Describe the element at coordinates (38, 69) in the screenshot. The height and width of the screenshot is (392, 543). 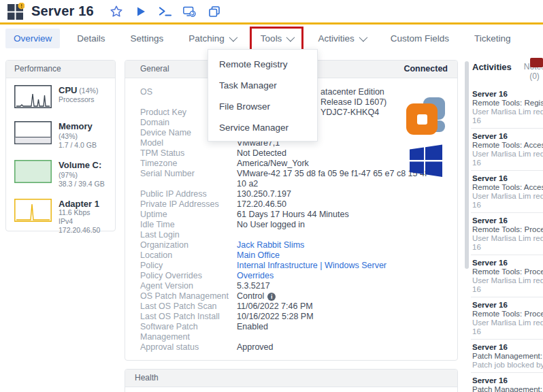
I see `performance-panel-title: Performance` at that location.